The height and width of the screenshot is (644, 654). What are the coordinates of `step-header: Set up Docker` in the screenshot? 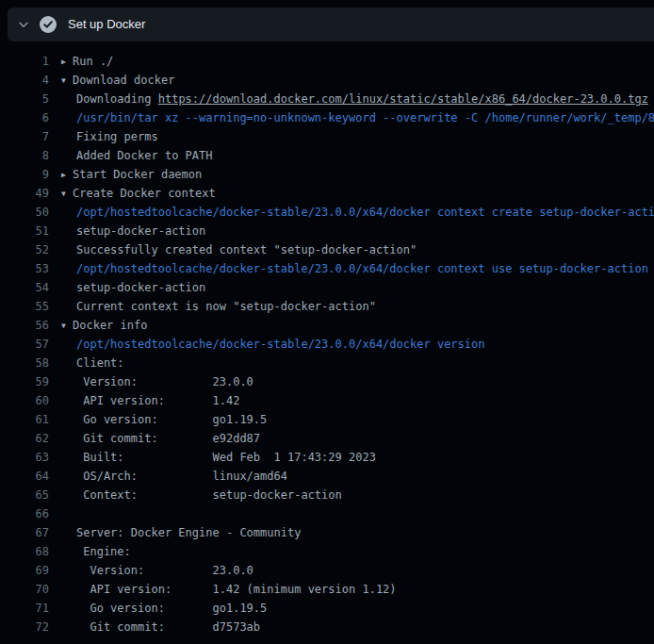 It's located at (331, 25).